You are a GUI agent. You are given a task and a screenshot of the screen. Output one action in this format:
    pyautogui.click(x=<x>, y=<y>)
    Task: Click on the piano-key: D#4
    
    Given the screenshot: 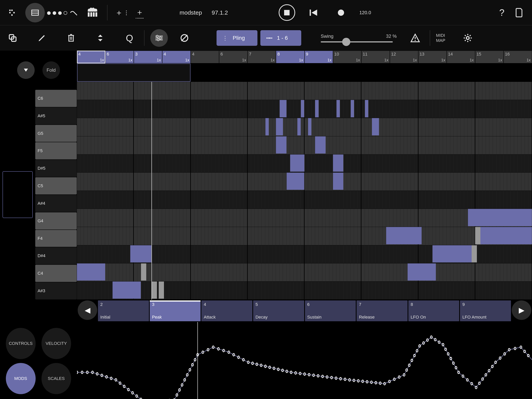 What is the action you would take?
    pyautogui.click(x=56, y=256)
    